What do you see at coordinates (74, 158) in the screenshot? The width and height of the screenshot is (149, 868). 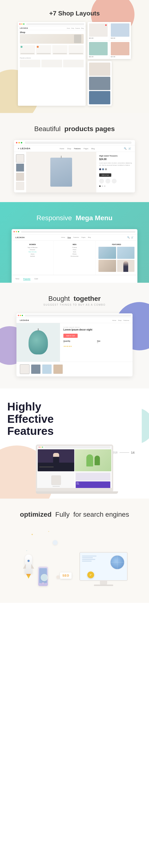 I see `section-products: Beautiful products pages ≡ LEZADA Home S…` at bounding box center [74, 158].